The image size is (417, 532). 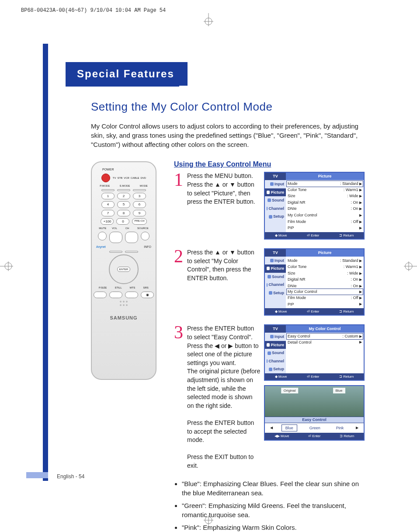 I want to click on step-number: 3, so click(x=181, y=333).